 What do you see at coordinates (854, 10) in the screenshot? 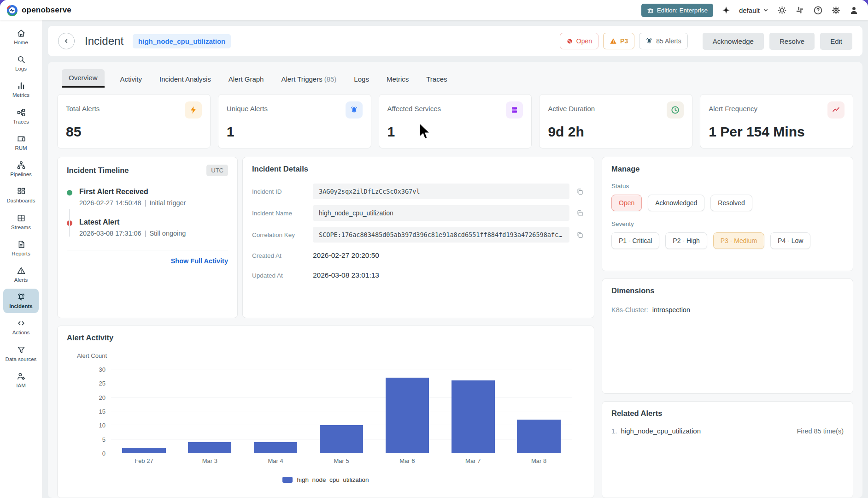
I see `user-profile-icon` at bounding box center [854, 10].